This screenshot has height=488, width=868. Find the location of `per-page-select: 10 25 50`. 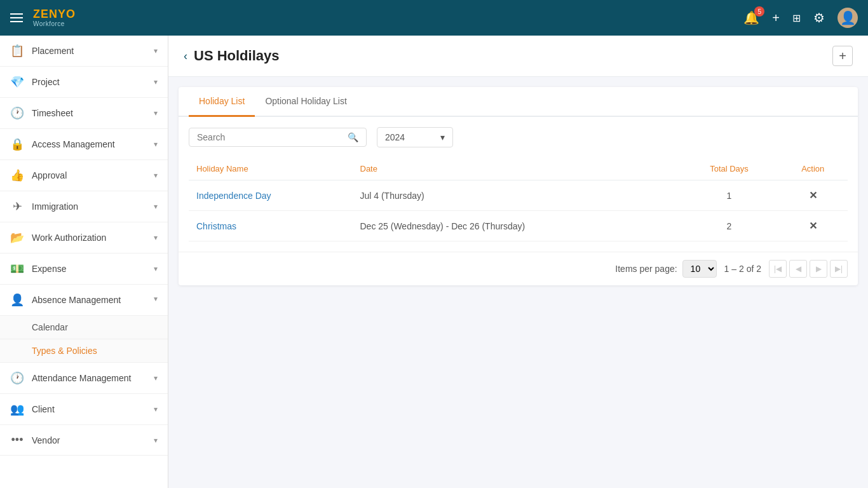

per-page-select: 10 25 50 is located at coordinates (700, 269).